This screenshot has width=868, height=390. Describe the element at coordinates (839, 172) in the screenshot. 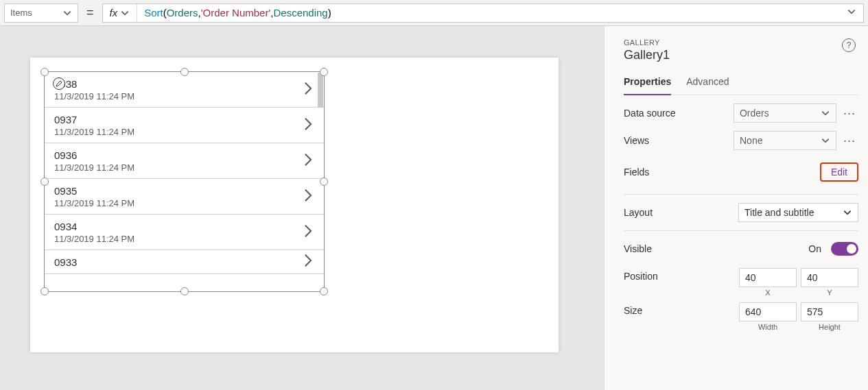

I see `edit-fields-button: Edit` at that location.